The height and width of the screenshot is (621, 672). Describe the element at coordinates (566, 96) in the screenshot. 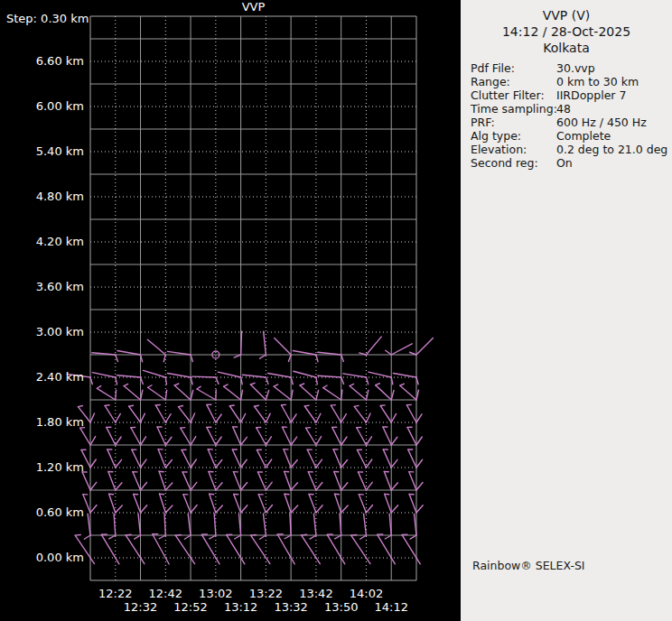

I see `panel-field-row: Clutter Filter:IIRDoppler 7` at that location.